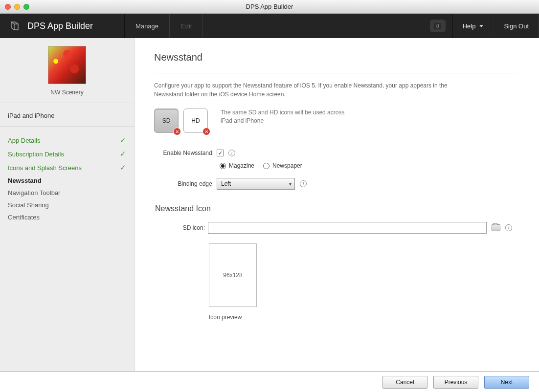 The image size is (539, 392). Describe the element at coordinates (67, 168) in the screenshot. I see `sidebar-item-icons-splash: Icons and Splash Screens ✓` at that location.